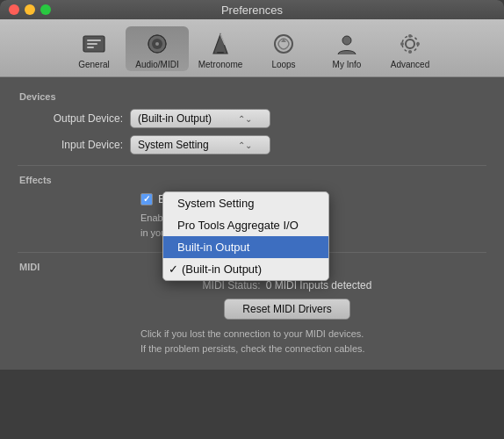 The height and width of the screenshot is (439, 504). I want to click on metronome-icon, so click(220, 44).